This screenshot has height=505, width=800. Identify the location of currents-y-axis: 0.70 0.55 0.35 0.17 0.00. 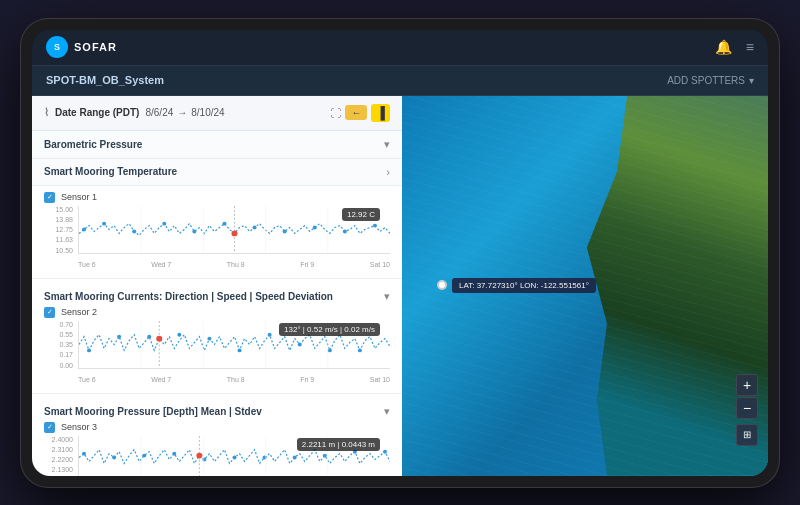
(60, 345).